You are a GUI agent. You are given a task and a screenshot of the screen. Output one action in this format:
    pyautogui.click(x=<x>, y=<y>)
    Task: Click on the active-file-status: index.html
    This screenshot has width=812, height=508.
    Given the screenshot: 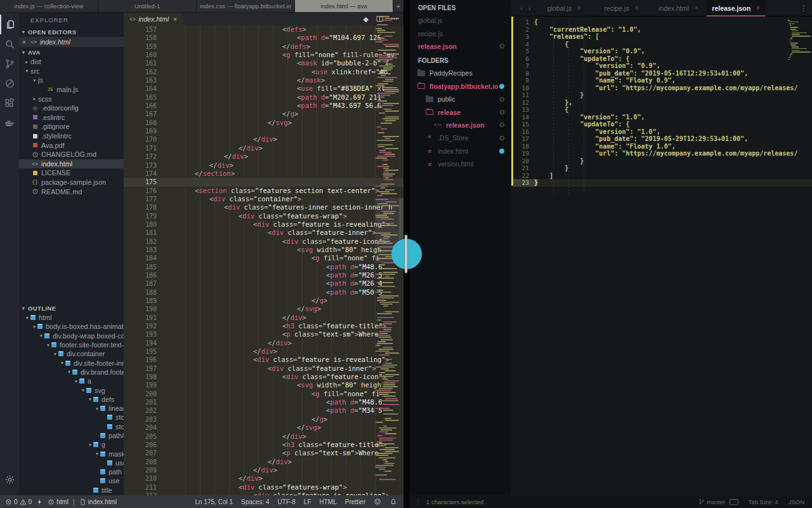 What is the action you would take?
    pyautogui.click(x=98, y=502)
    